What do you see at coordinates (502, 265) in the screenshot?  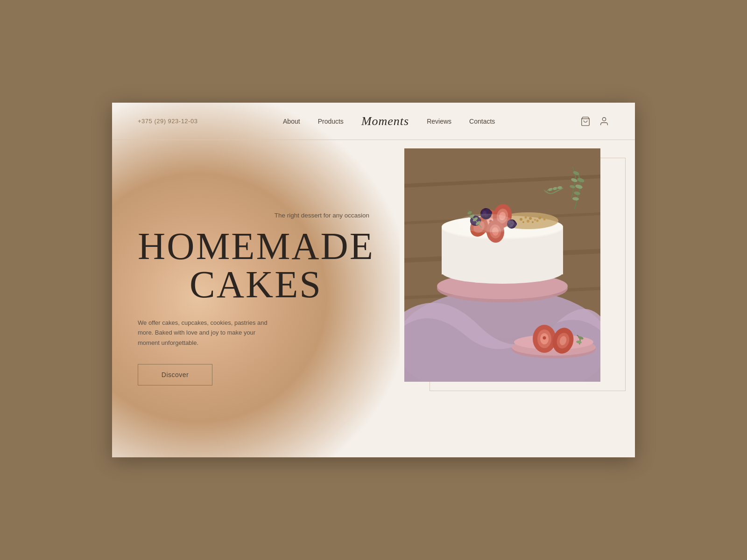 I see `cake-illustration` at bounding box center [502, 265].